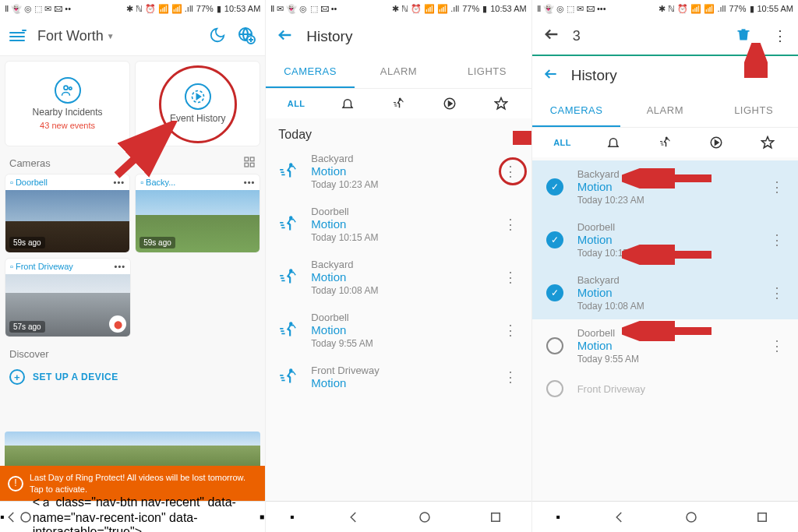  Describe the element at coordinates (667, 253) in the screenshot. I see `event-time: Today 10:15 AM` at that location.